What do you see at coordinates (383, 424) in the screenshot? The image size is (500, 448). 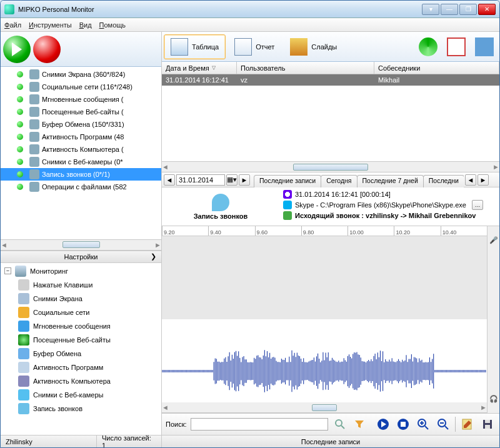 I see `play-button` at bounding box center [383, 424].